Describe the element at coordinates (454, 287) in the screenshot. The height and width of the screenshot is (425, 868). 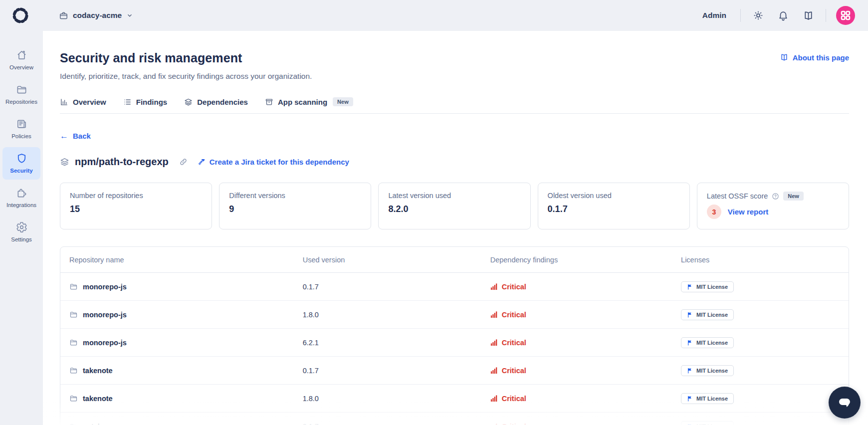
I see `table-row: monorepo-js 0.1.7 Critical MIT License` at that location.